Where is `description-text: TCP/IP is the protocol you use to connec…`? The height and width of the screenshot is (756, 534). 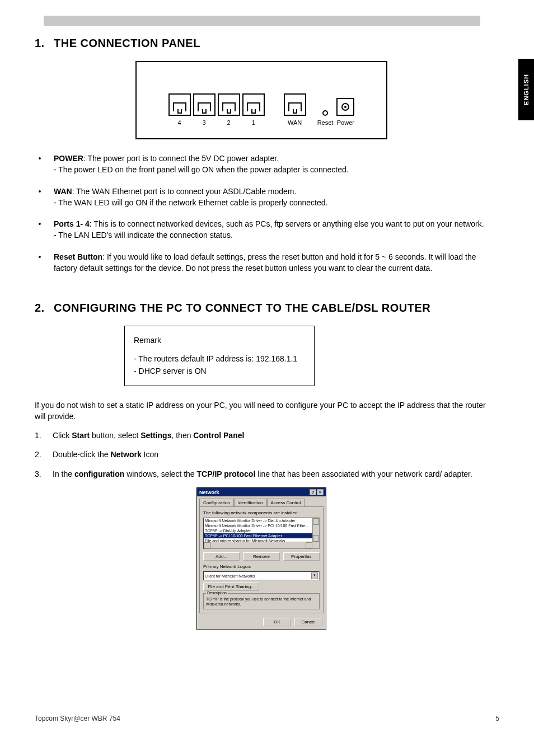 description-text: TCP/IP is the protocol you use to connec… is located at coordinates (261, 602).